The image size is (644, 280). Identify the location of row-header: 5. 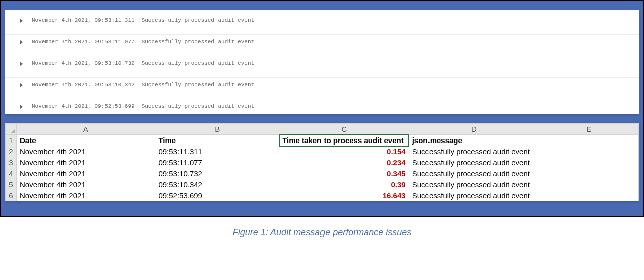
(11, 185).